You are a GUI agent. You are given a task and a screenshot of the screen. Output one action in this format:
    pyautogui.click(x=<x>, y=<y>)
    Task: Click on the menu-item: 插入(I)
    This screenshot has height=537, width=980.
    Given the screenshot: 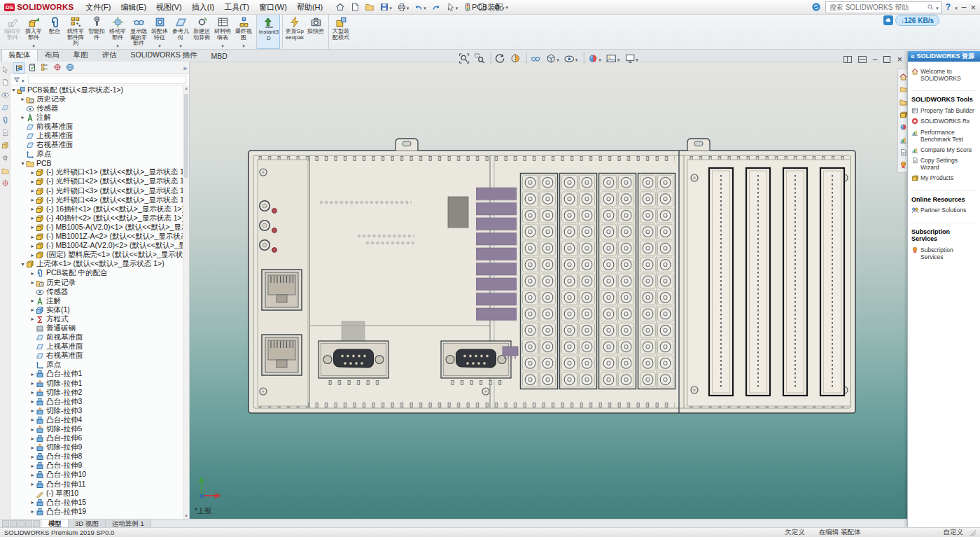 What is the action you would take?
    pyautogui.click(x=203, y=7)
    